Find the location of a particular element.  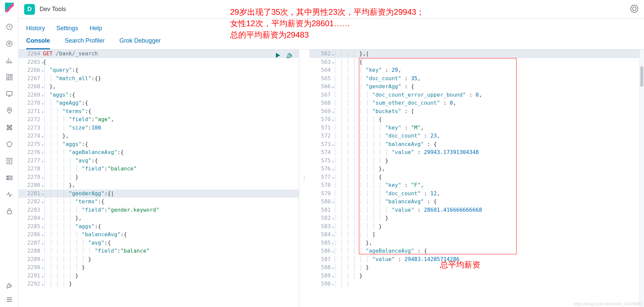

kibana-logo-icon is located at coordinates (9, 8).